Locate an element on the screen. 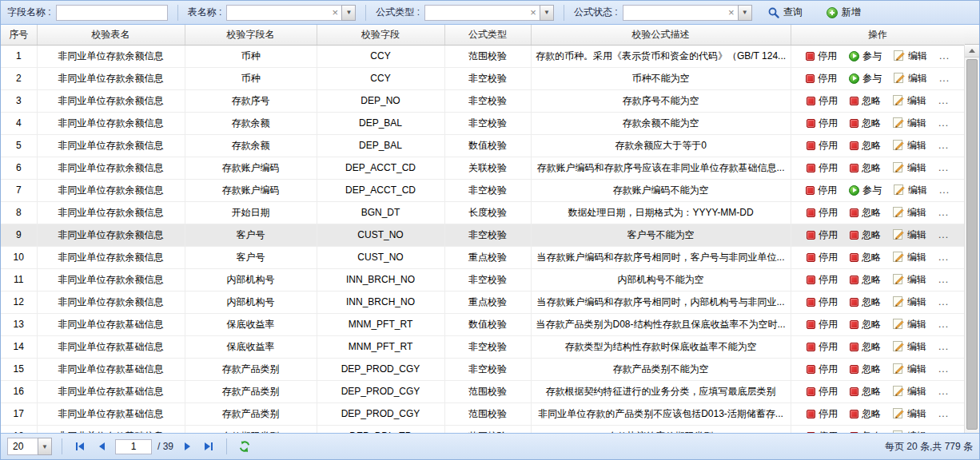 The width and height of the screenshot is (980, 460). formula-type-combo-input is located at coordinates (476, 13).